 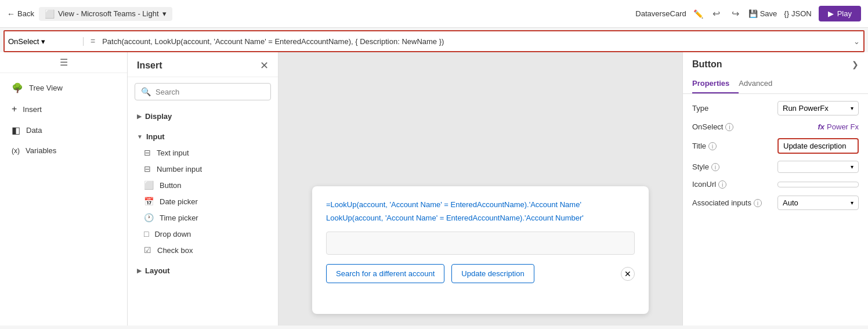 What do you see at coordinates (14, 109) in the screenshot?
I see `insert-icon: +` at bounding box center [14, 109].